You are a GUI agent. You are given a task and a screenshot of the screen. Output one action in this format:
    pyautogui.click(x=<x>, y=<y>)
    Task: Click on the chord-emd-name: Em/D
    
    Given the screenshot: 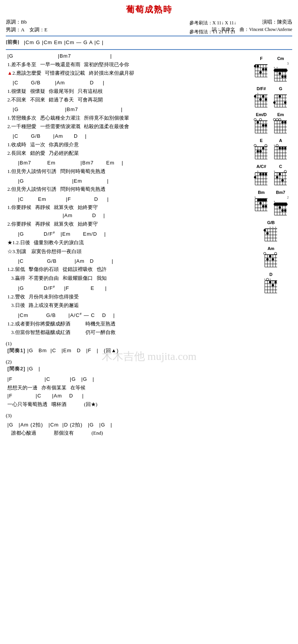 What is the action you would take?
    pyautogui.click(x=261, y=115)
    